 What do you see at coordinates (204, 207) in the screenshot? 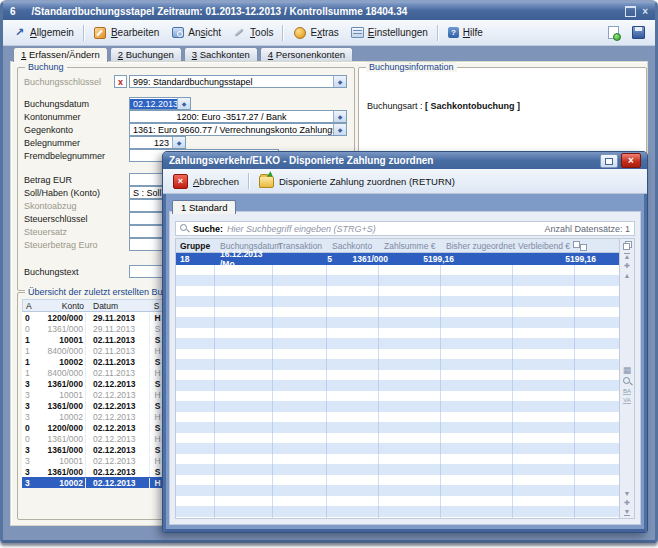
I see `dialog-tab-standard: 1 Standard` at bounding box center [204, 207].